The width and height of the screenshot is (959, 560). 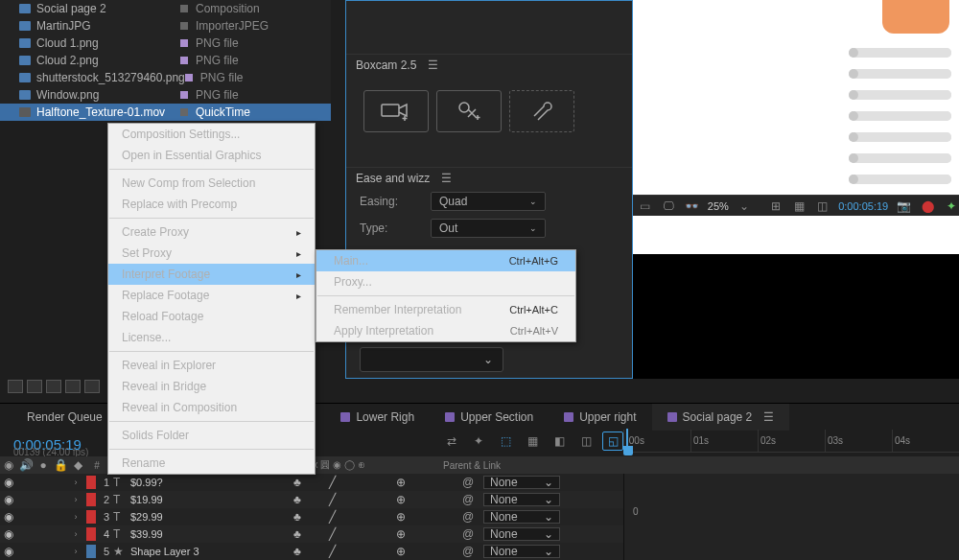 I want to click on menu-solids-folder: Solids Folder, so click(x=211, y=435).